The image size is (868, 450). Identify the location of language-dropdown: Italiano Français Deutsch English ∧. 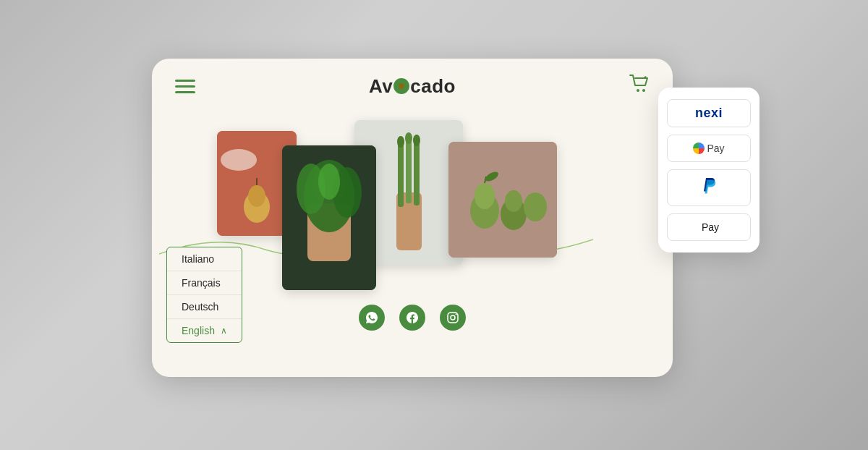
(204, 295).